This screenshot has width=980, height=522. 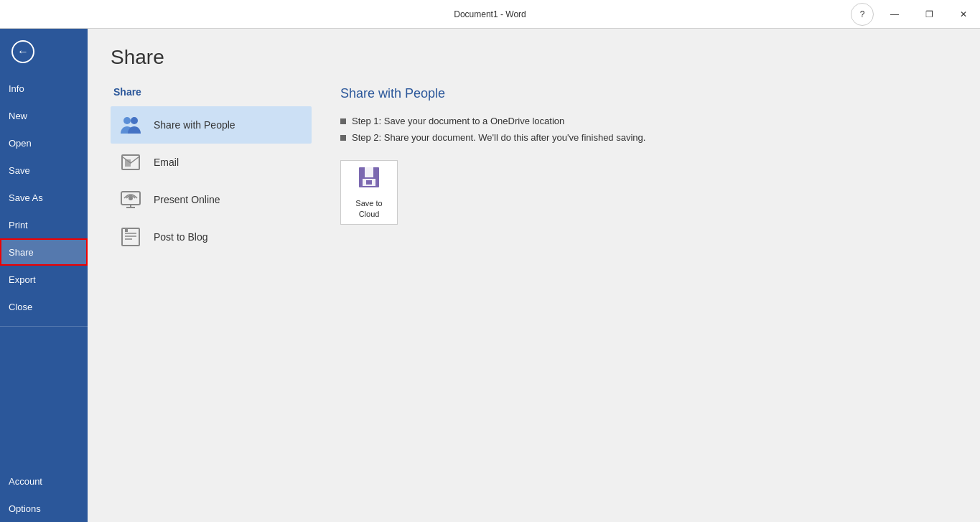 What do you see at coordinates (44, 481) in the screenshot?
I see `sidebar-item-account: Account` at bounding box center [44, 481].